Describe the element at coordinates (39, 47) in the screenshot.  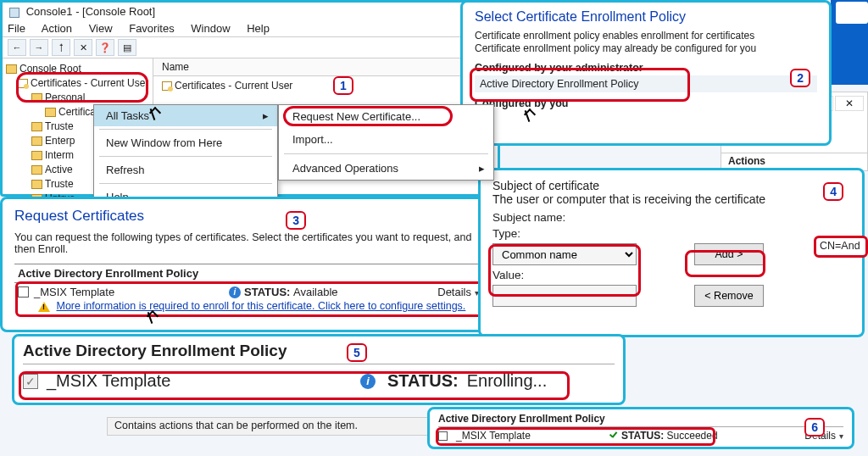
I see `forward-button: →` at that location.